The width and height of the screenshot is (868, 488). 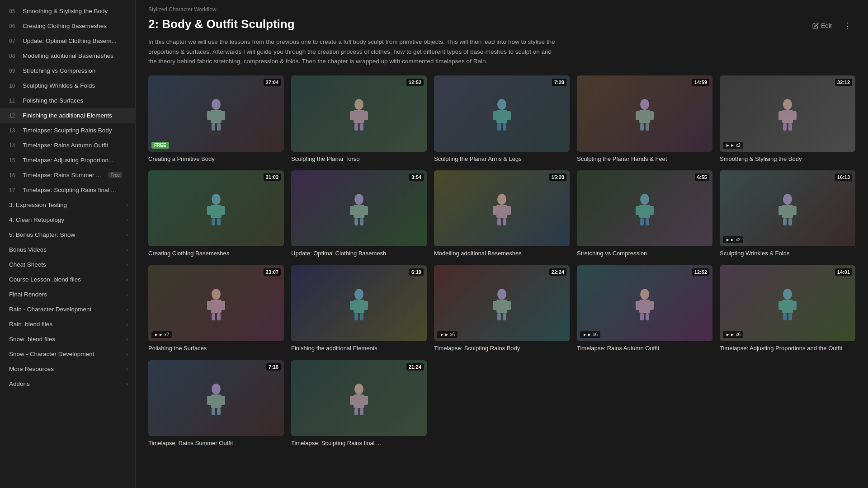 What do you see at coordinates (68, 309) in the screenshot?
I see `sidebar-section-rain---character-development: Rain - Character Development ›` at bounding box center [68, 309].